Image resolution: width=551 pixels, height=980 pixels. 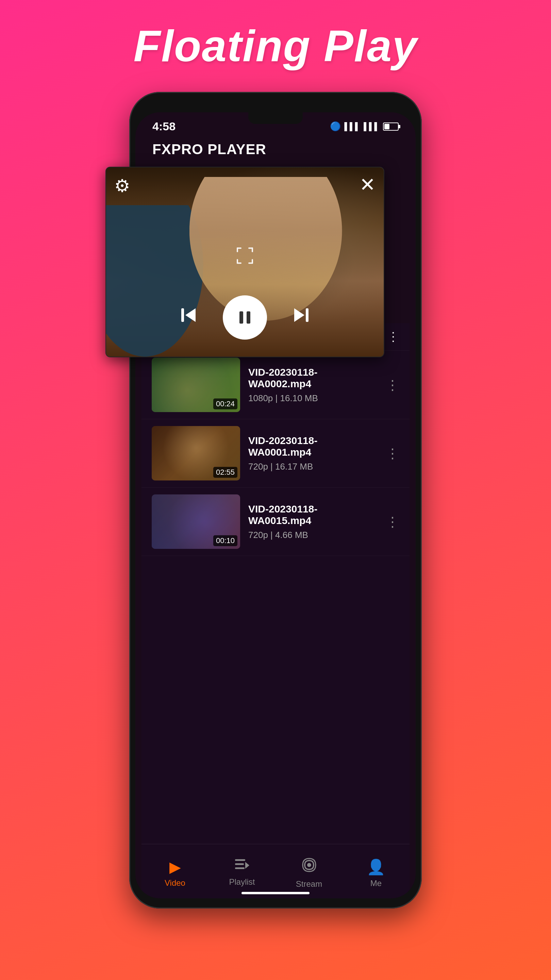 What do you see at coordinates (392, 453) in the screenshot?
I see `video-options-2: ⋮` at bounding box center [392, 453].